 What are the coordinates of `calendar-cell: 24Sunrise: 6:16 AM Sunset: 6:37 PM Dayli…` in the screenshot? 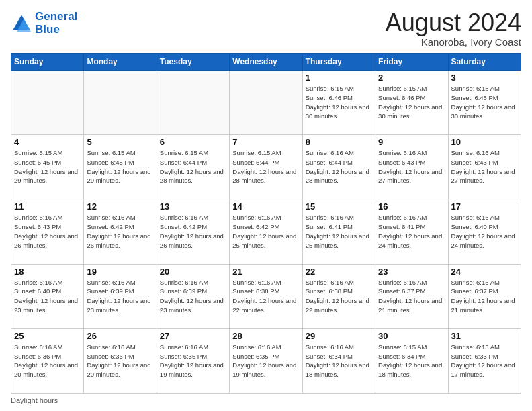 It's located at (484, 296).